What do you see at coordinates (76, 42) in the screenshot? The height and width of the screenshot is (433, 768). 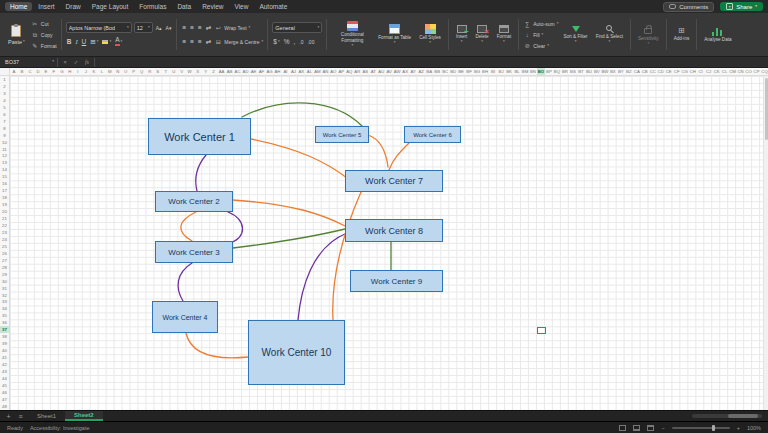 I see `italic-button: I` at bounding box center [76, 42].